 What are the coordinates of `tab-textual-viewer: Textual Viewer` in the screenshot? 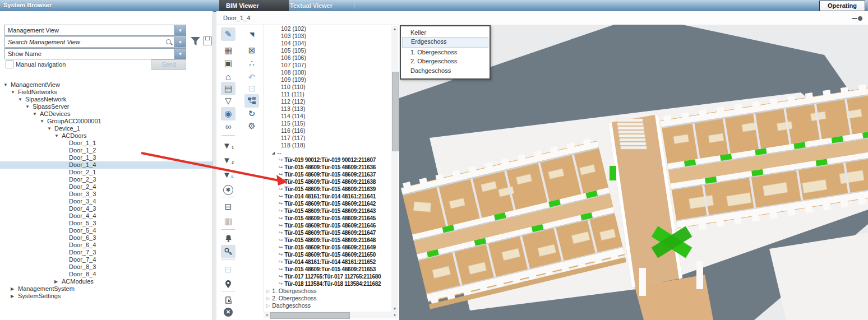 It's located at (311, 6).